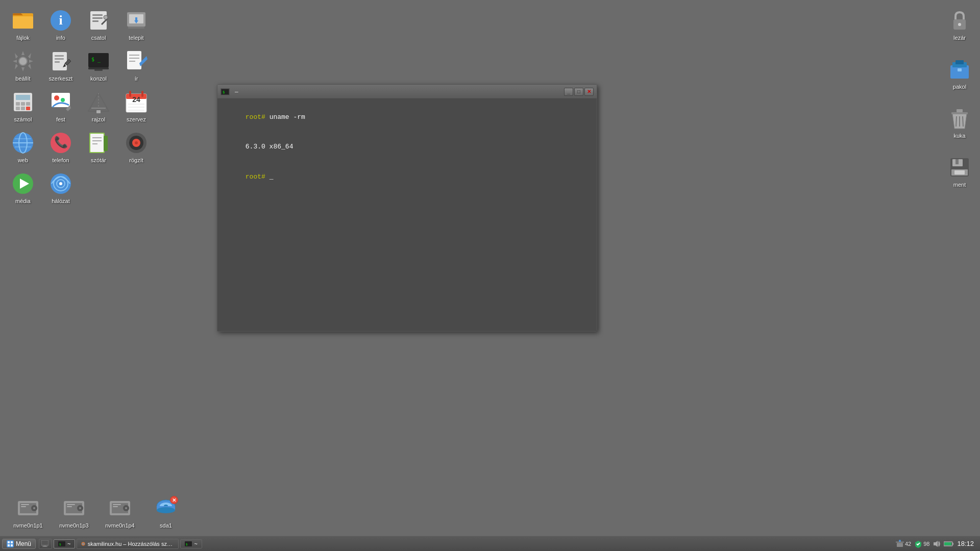 The image size is (980, 551). Describe the element at coordinates (137, 79) in the screenshot. I see `ir-label: ír` at that location.